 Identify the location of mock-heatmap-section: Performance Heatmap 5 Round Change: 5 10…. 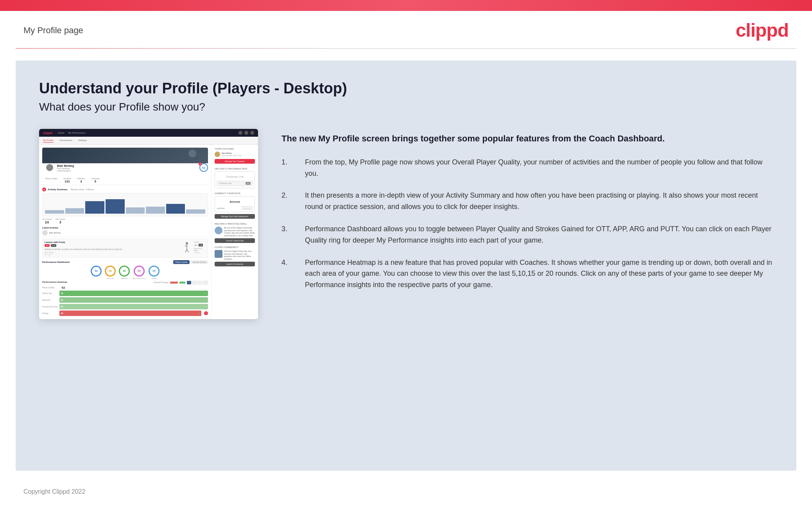
(125, 298).